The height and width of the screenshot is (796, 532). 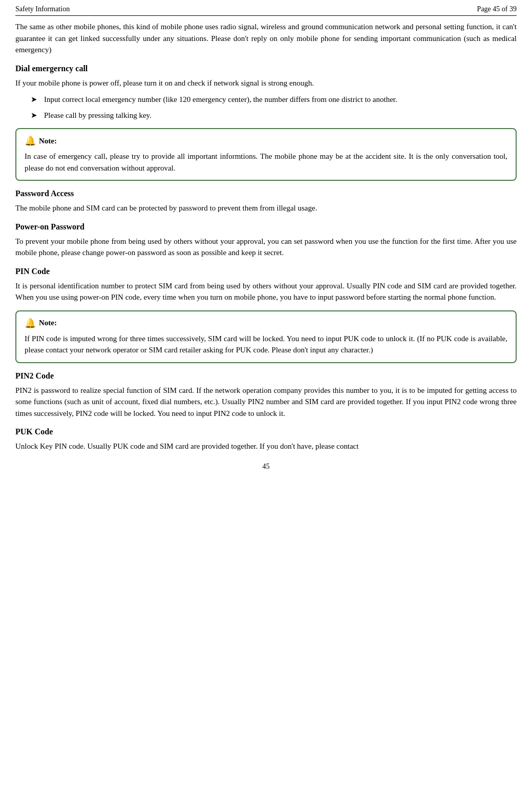 I want to click on section-heading-password-access: Password Access, so click(x=266, y=194).